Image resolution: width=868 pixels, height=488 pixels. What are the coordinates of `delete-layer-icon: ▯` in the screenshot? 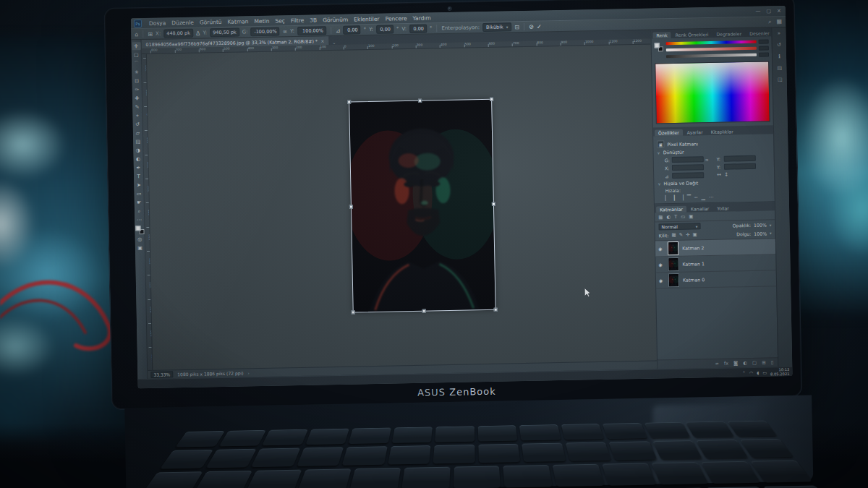 It's located at (773, 362).